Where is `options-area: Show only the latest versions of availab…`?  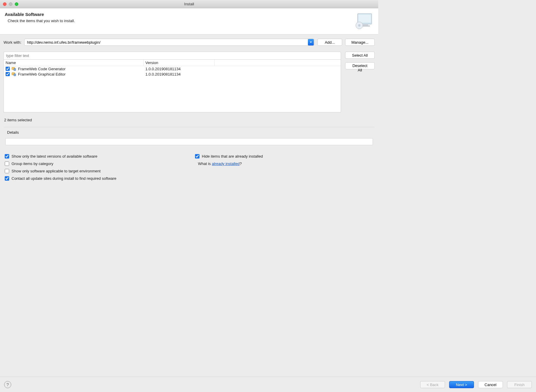 options-area: Show only the latest versions of availab… is located at coordinates (189, 167).